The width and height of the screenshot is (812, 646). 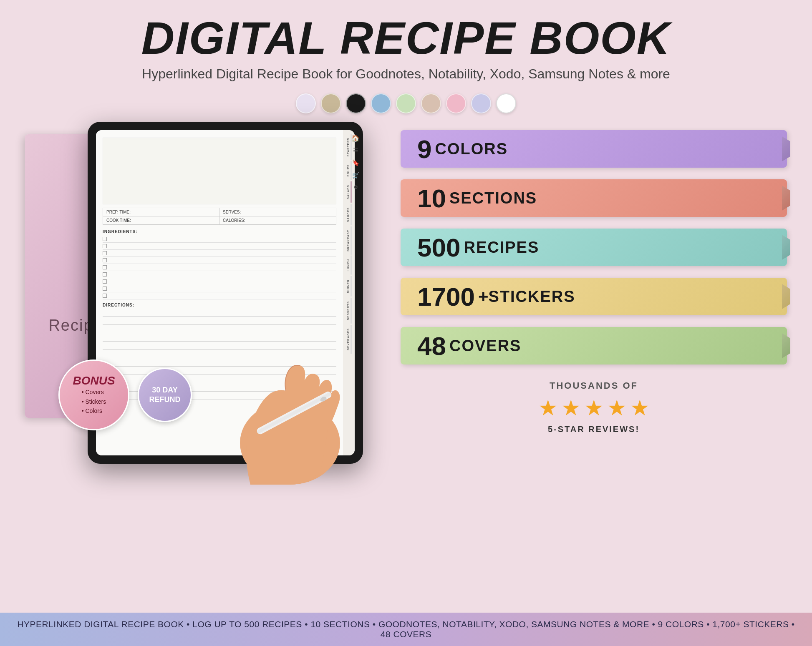 What do you see at coordinates (219, 216) in the screenshot?
I see `recipe-info-grid: PREP. TIME: SERVES: COOK TIME: CALORIES:` at bounding box center [219, 216].